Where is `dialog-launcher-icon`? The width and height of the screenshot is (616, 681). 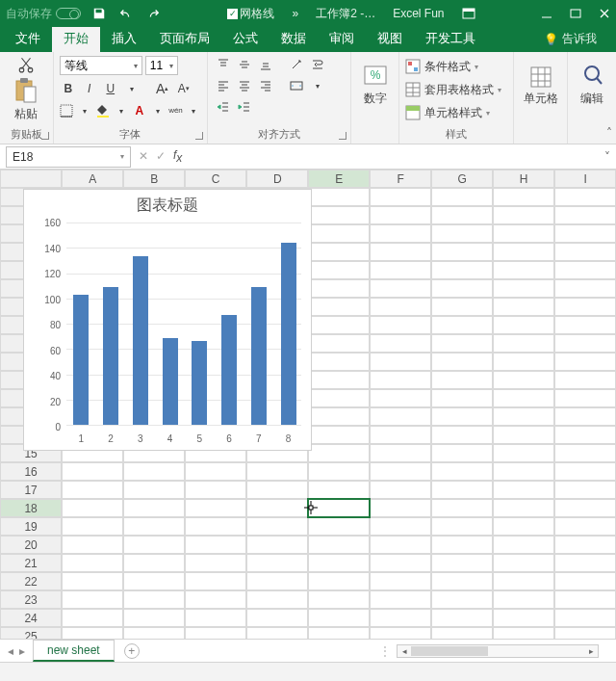 dialog-launcher-icon is located at coordinates (199, 136).